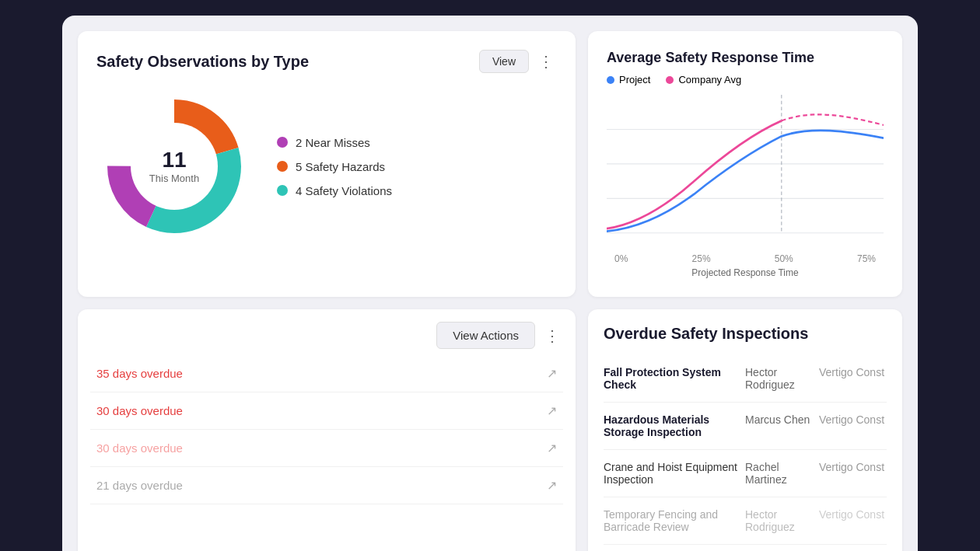 The image size is (980, 551). What do you see at coordinates (282, 166) in the screenshot?
I see `legend-dot-safety-hazards` at bounding box center [282, 166].